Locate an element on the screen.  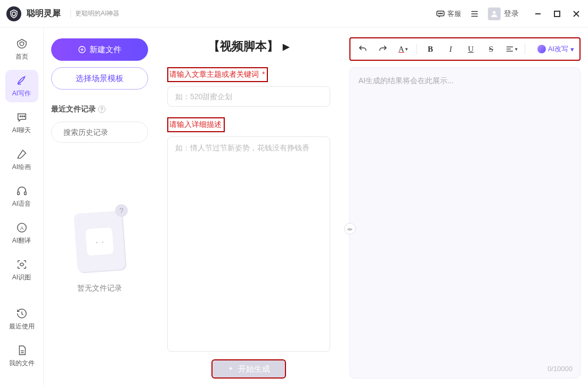
close-icon is located at coordinates (576, 14).